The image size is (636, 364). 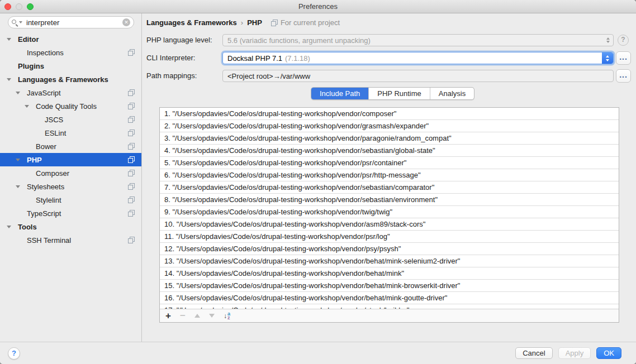 What do you see at coordinates (53, 173) in the screenshot?
I see `sidebar-item-label: Composer` at bounding box center [53, 173].